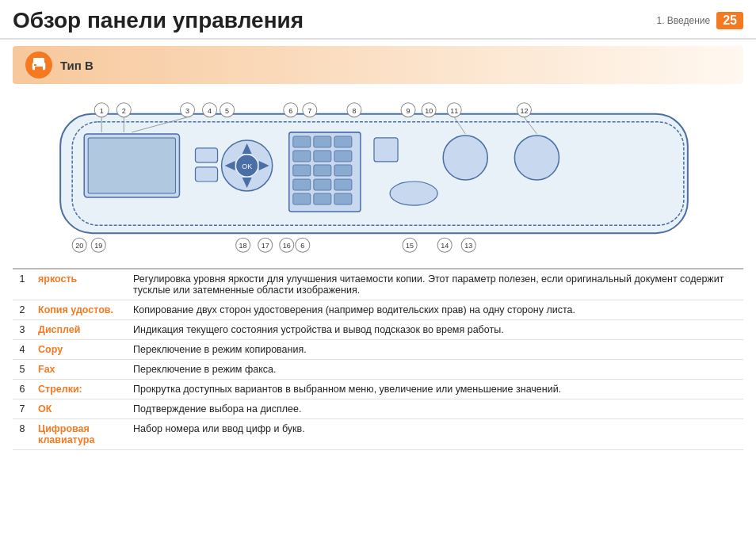  What do you see at coordinates (22, 390) in the screenshot?
I see `row-number: 6` at bounding box center [22, 390].